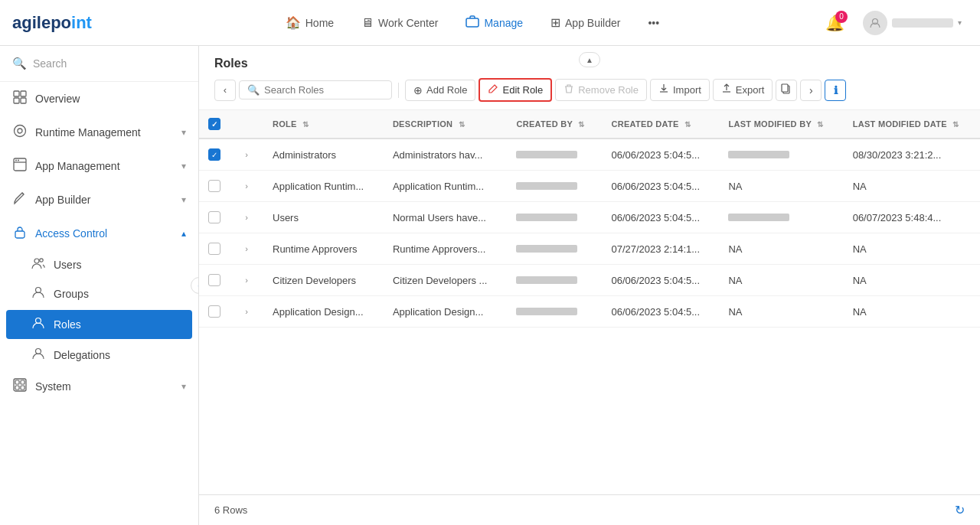 The width and height of the screenshot is (980, 525). What do you see at coordinates (52, 23) in the screenshot?
I see `brand-logo: agilepoint` at bounding box center [52, 23].